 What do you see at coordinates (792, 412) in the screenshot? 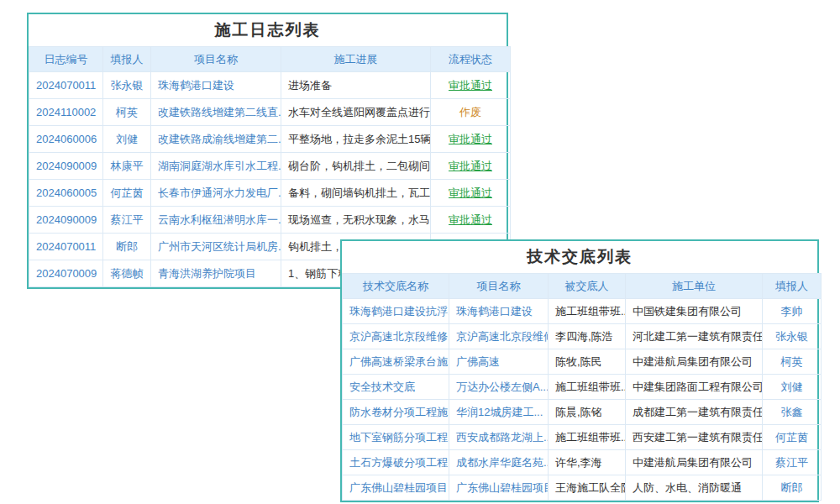
I see `reporter-link: 张鑫` at bounding box center [792, 412].